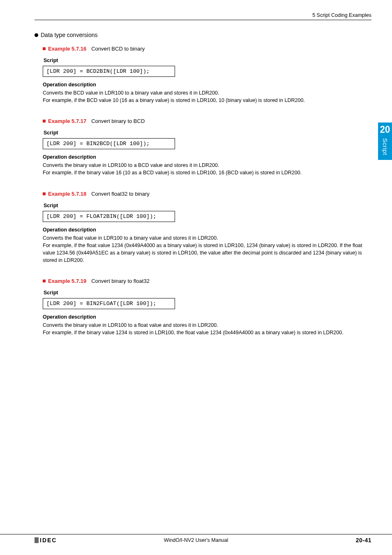  Describe the element at coordinates (120, 281) in the screenshot. I see `example-title: Convert binary to float32` at that location.